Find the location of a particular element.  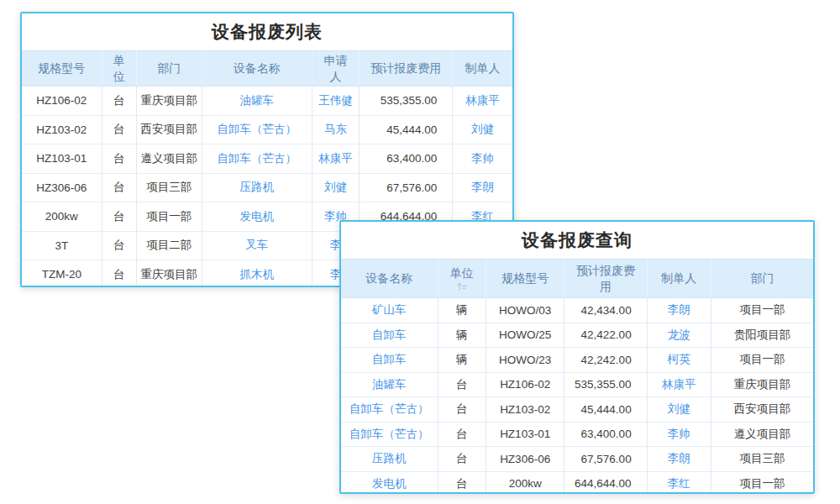

link-cell: 龙波 is located at coordinates (679, 335).